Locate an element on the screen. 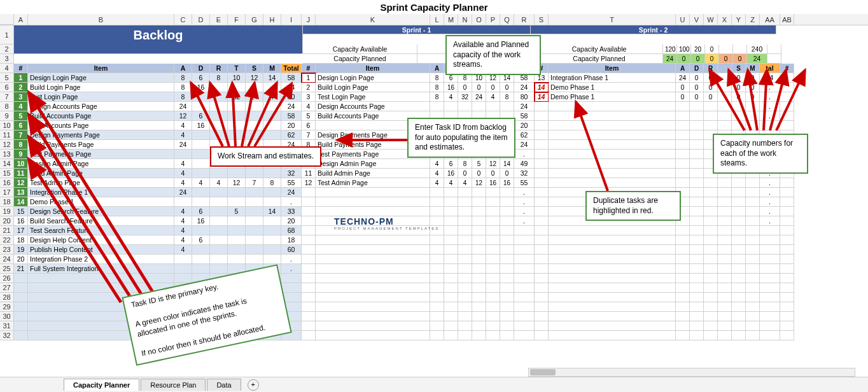 This screenshot has width=868, height=392. col-header-S: S is located at coordinates (542, 19).